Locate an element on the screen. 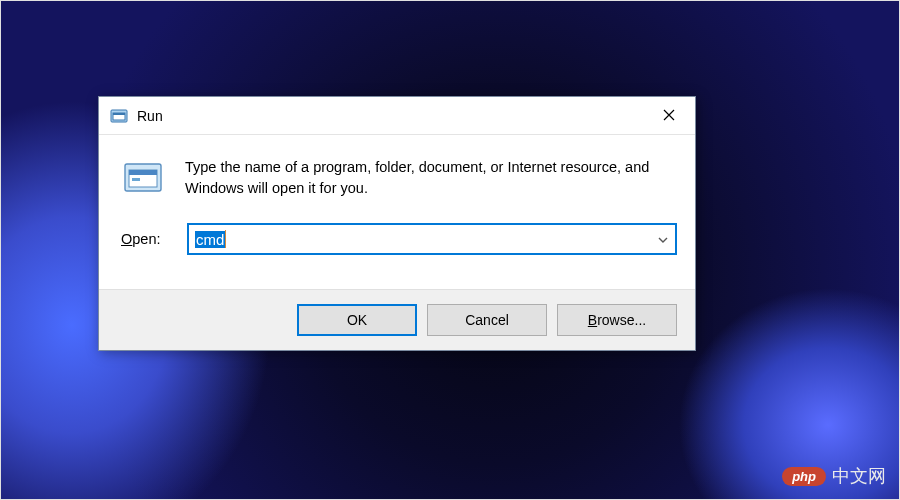 Image resolution: width=900 pixels, height=500 pixels. watermark-badge: php is located at coordinates (804, 476).